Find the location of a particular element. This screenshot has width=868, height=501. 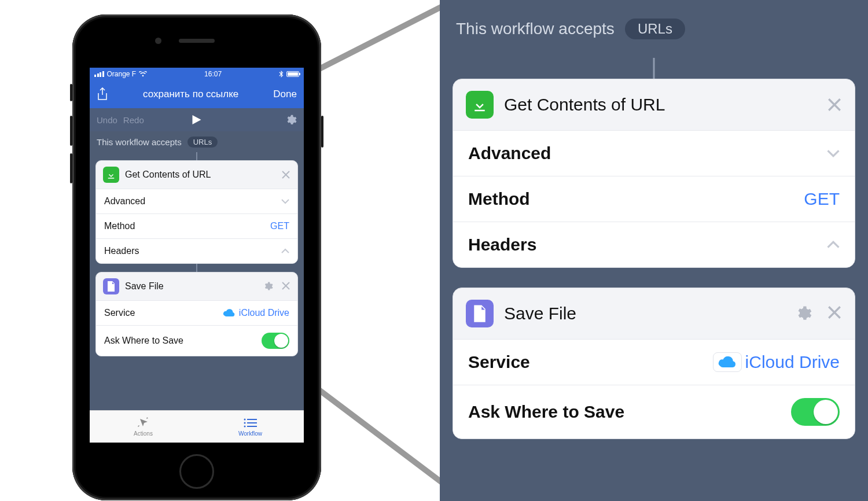

play-button is located at coordinates (197, 120).